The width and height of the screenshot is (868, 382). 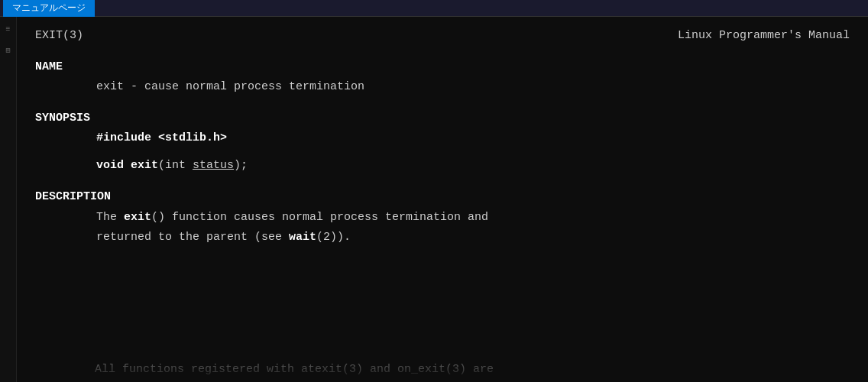 What do you see at coordinates (473, 138) in the screenshot?
I see `include-line: #include <stdlib.h>` at bounding box center [473, 138].